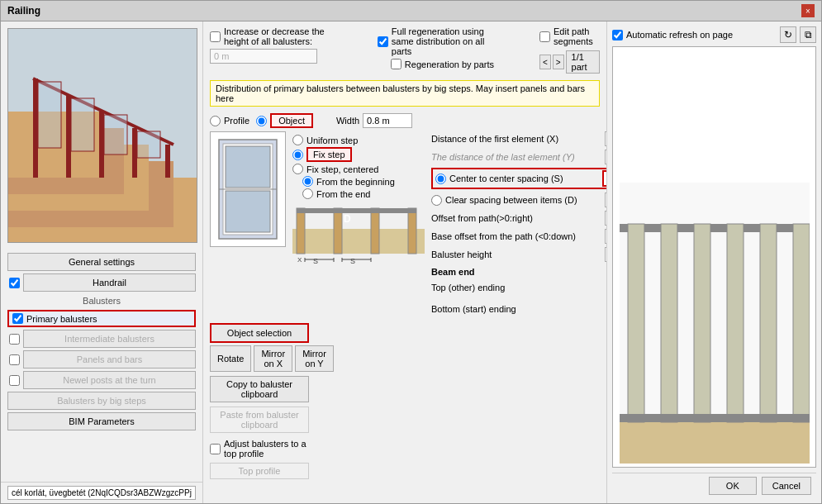 The width and height of the screenshot is (822, 504). What do you see at coordinates (316, 261) in the screenshot?
I see `svg-text: S` at bounding box center [316, 261].